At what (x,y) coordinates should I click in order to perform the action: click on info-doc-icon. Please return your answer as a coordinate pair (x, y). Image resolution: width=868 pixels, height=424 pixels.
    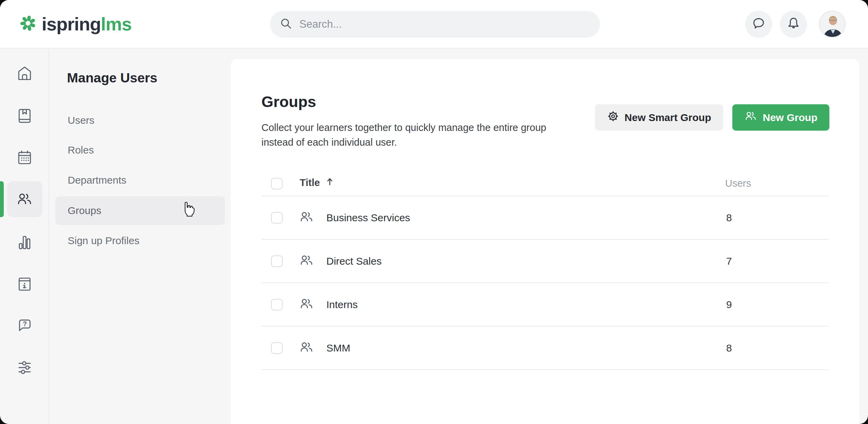
    Looking at the image, I should click on (25, 291).